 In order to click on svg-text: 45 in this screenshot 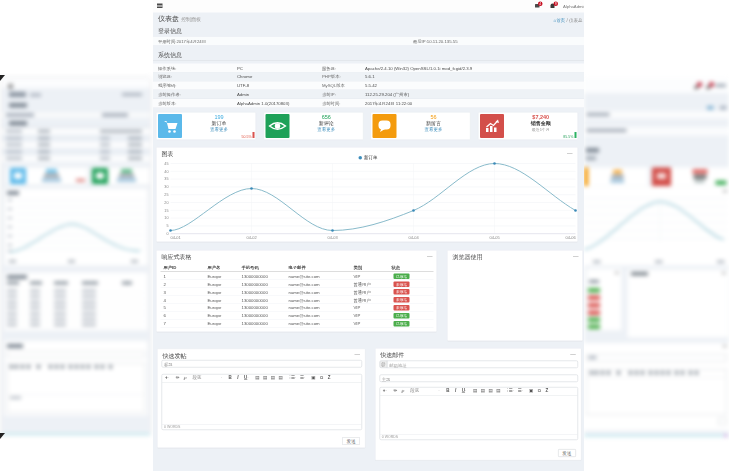, I will do `click(166, 164)`.